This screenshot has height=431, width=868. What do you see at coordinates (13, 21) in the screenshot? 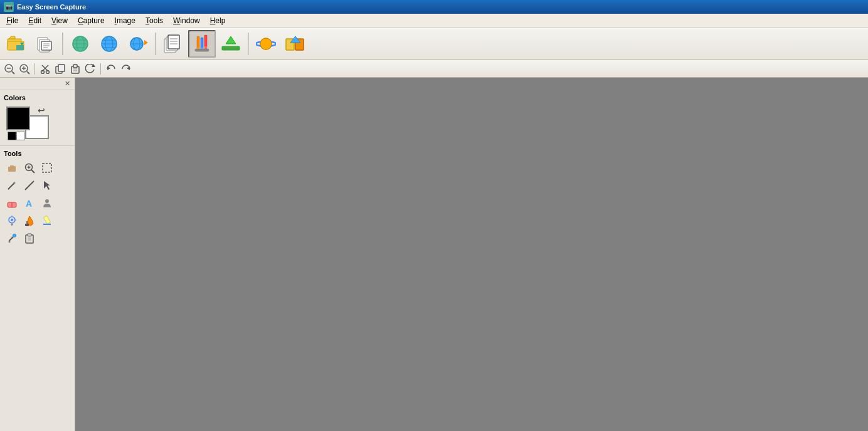
I see `menu-file: File` at bounding box center [13, 21].